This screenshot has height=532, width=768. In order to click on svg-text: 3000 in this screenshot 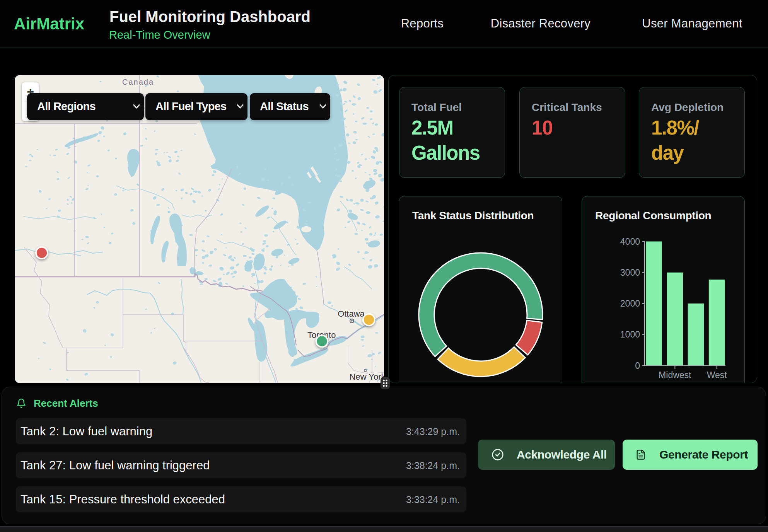, I will do `click(630, 273)`.